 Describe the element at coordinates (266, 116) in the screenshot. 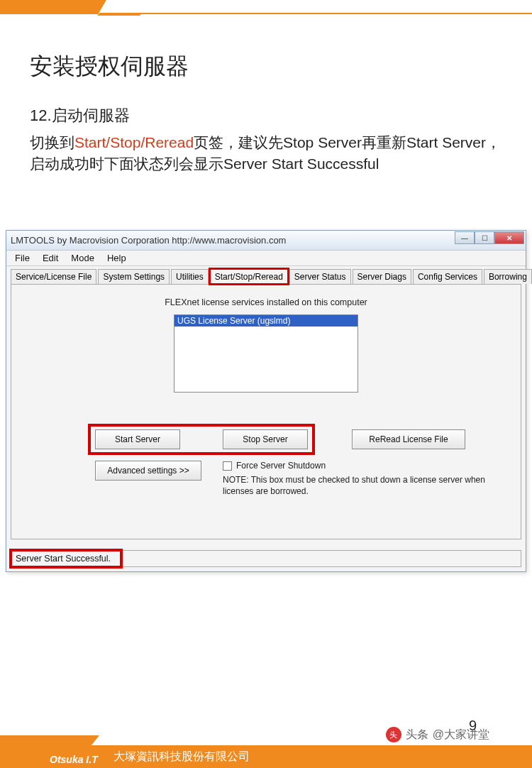

I see `step-heading: 12.启动伺服器` at that location.